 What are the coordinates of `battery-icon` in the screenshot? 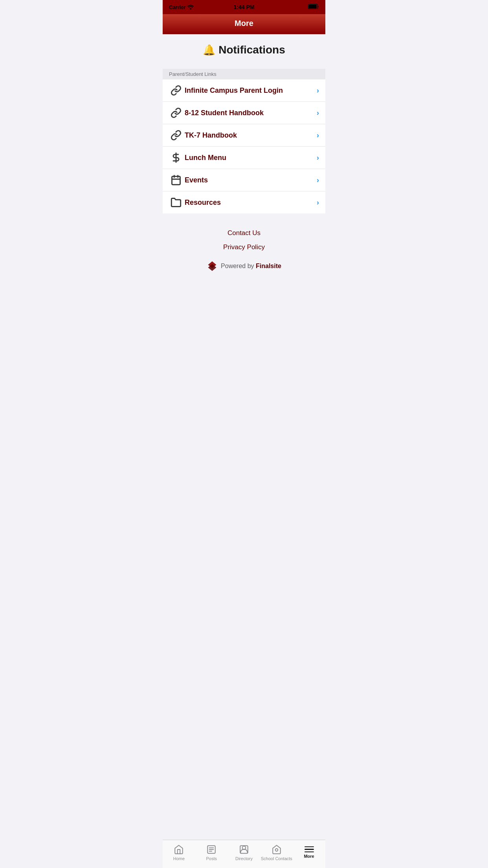 It's located at (314, 7).